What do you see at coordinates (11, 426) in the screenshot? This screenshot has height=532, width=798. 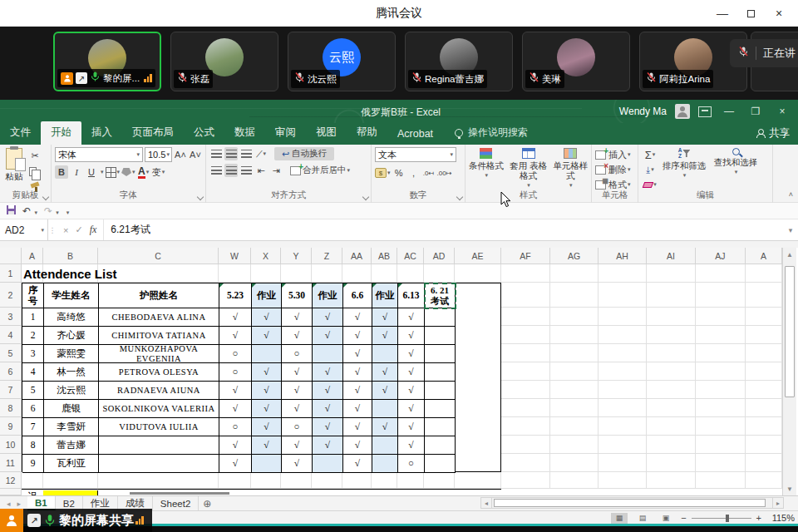 I see `row-header-9: 9` at bounding box center [11, 426].